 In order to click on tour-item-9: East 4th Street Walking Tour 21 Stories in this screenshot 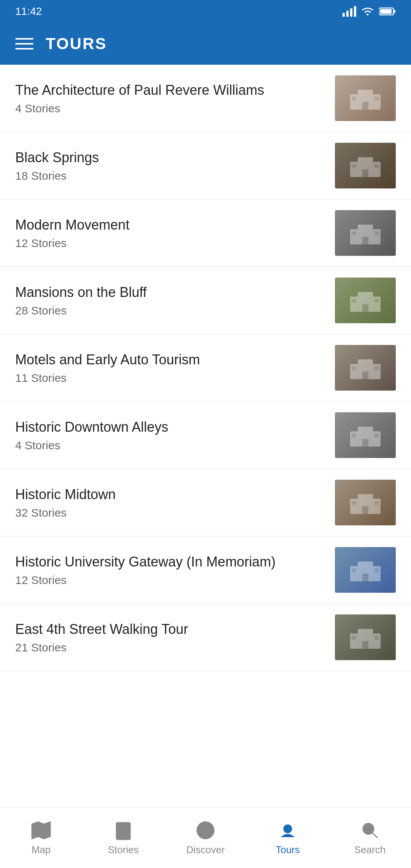, I will do `click(206, 637)`.